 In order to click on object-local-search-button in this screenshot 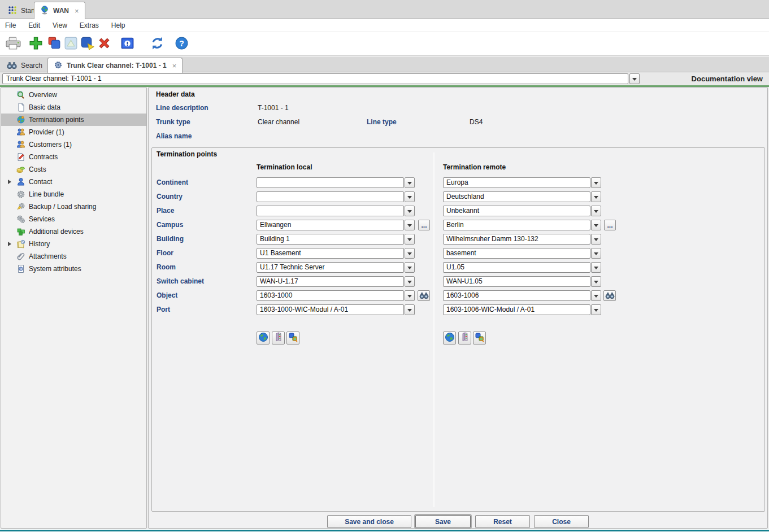, I will do `click(424, 296)`.